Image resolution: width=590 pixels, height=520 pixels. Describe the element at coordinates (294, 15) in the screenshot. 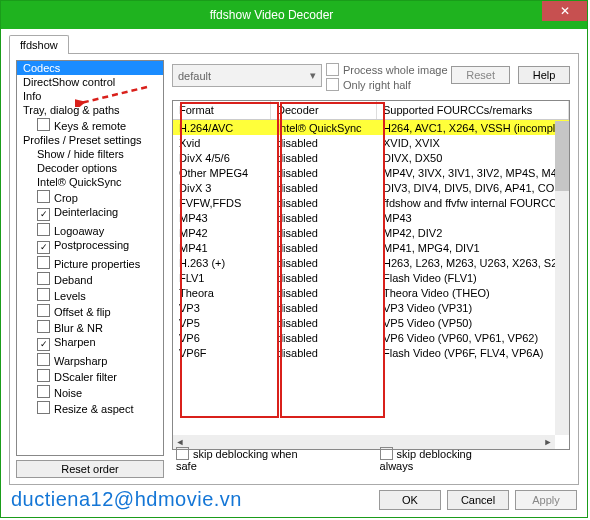

I see `titlebar: ffdshow Video Decoder ✕` at that location.